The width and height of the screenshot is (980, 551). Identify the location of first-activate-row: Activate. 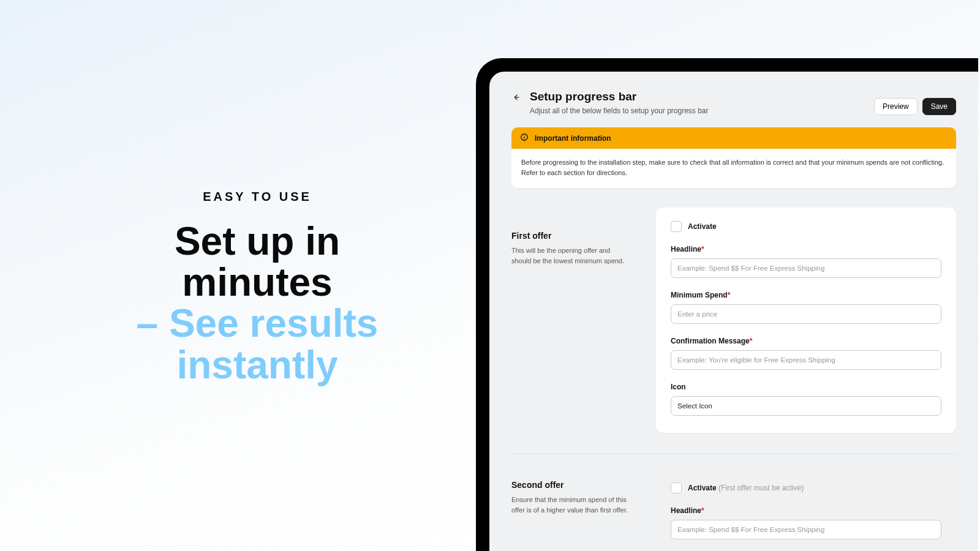
(806, 227).